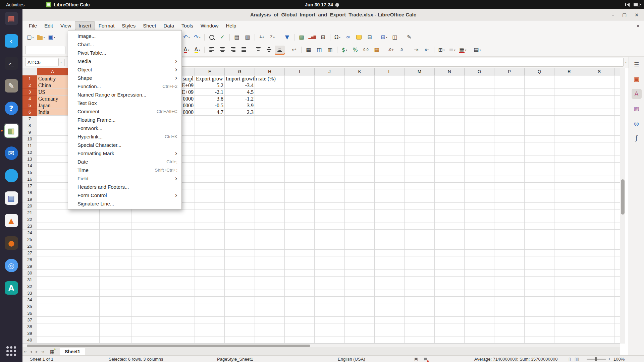 This screenshot has height=362, width=644. I want to click on cell-D26, so click(147, 246).